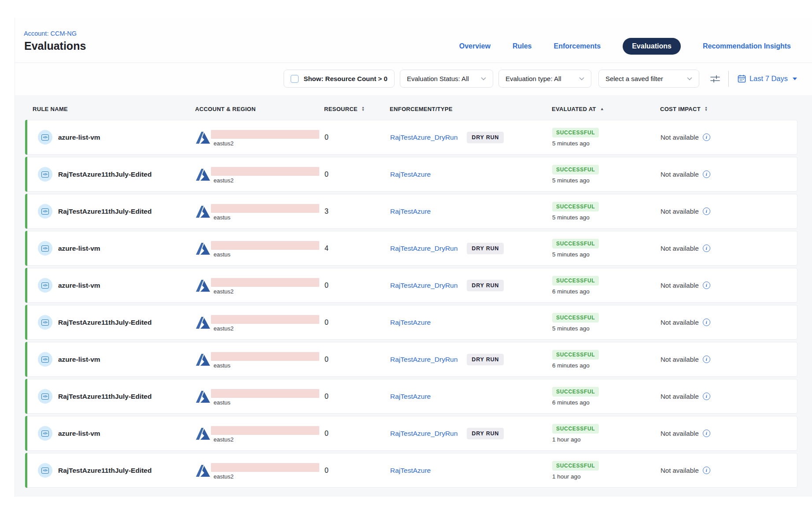  What do you see at coordinates (411, 249) in the screenshot?
I see `table-row: </> azure-list-vm eastus 4 RajTestAzure_…` at bounding box center [411, 249].